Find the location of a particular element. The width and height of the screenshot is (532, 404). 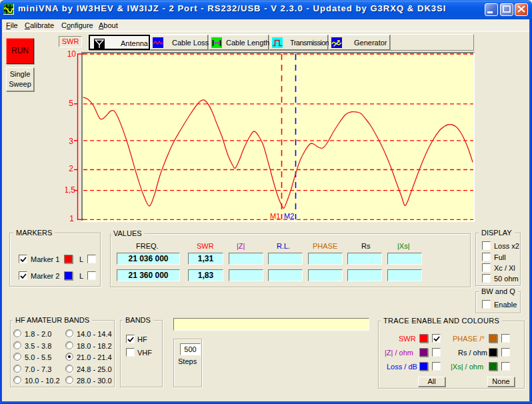

svg-text: M2 is located at coordinates (289, 216).